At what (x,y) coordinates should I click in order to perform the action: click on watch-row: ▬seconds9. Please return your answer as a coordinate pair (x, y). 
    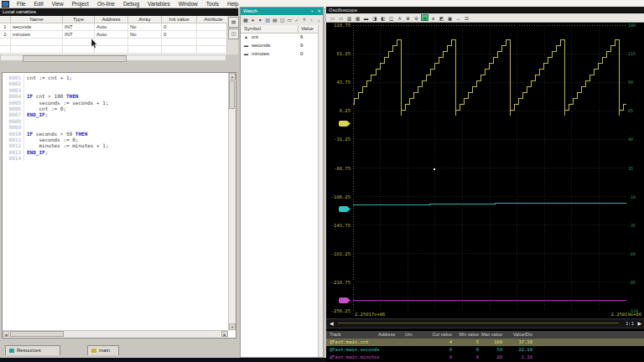
    Looking at the image, I should click on (280, 45).